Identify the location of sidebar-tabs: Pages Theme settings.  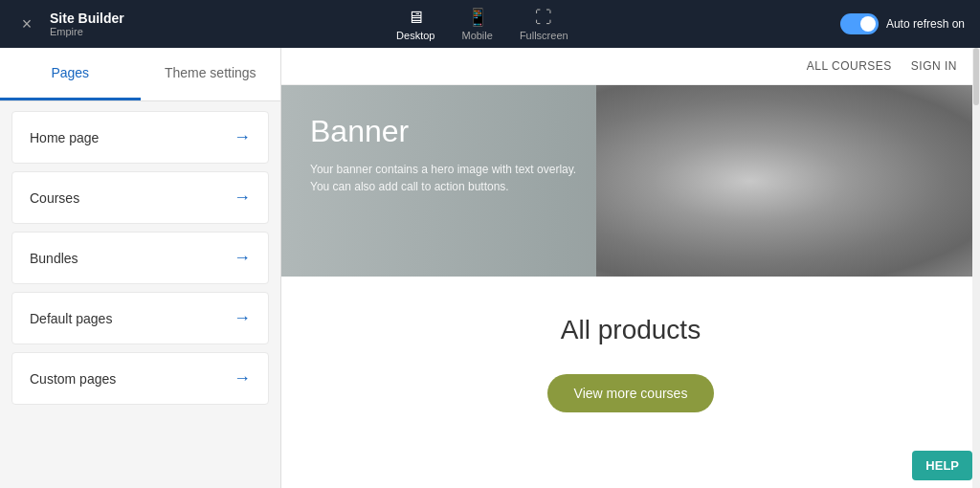
(140, 75).